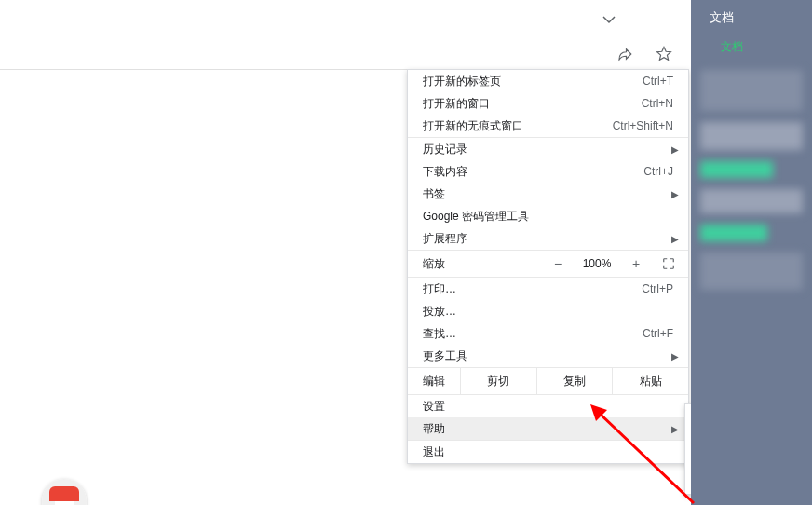  Describe the element at coordinates (548, 149) in the screenshot. I see `menu-label: 历史记录` at that location.